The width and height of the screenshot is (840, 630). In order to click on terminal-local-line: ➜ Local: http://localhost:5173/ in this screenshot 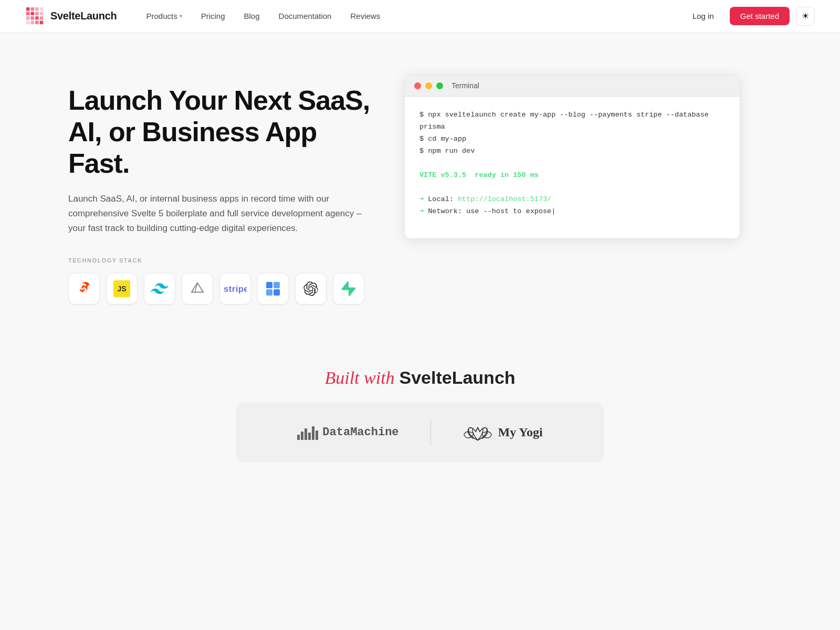, I will do `click(572, 200)`.